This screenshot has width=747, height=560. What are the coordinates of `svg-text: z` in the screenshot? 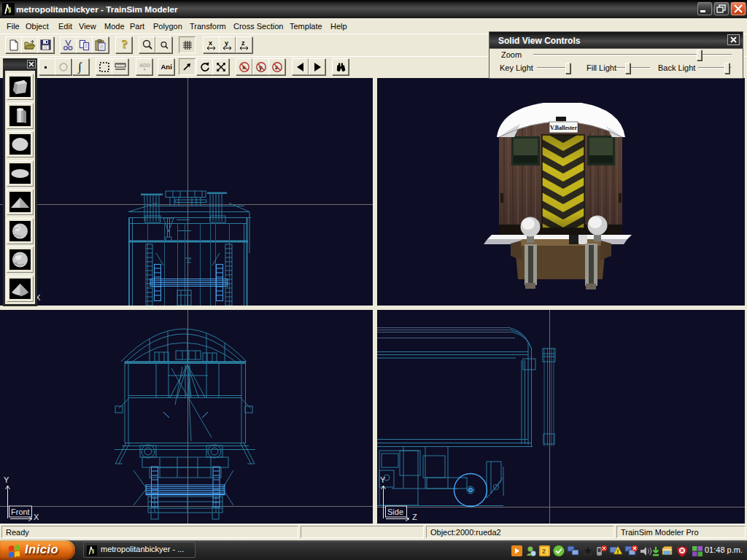 It's located at (244, 43).